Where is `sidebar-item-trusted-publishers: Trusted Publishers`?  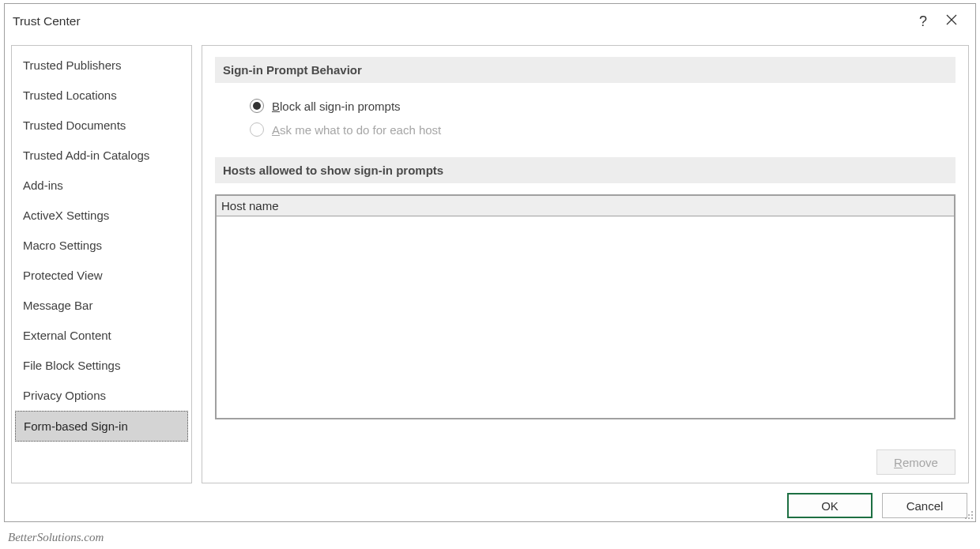 sidebar-item-trusted-publishers: Trusted Publishers is located at coordinates (101, 65).